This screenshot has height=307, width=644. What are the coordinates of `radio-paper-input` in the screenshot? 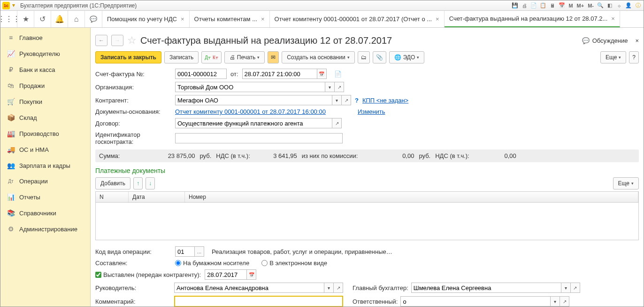 It's located at (178, 263).